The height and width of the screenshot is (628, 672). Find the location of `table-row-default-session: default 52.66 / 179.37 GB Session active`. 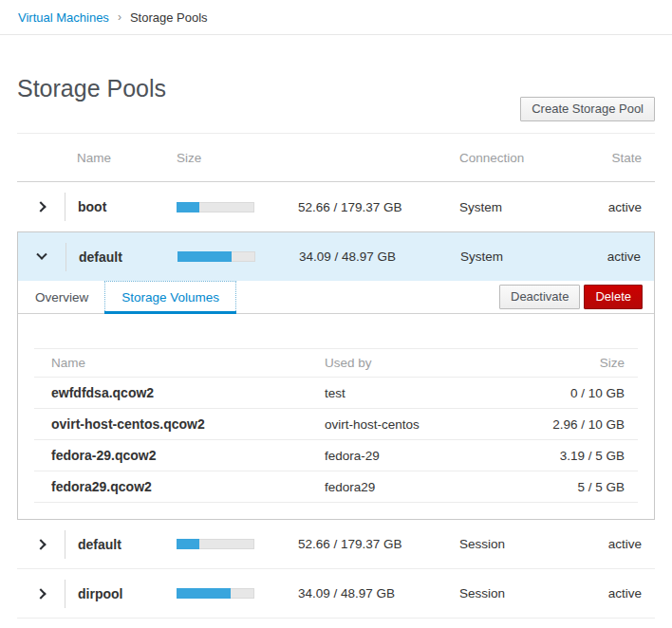

table-row-default-session: default 52.66 / 179.37 GB Session active is located at coordinates (336, 545).